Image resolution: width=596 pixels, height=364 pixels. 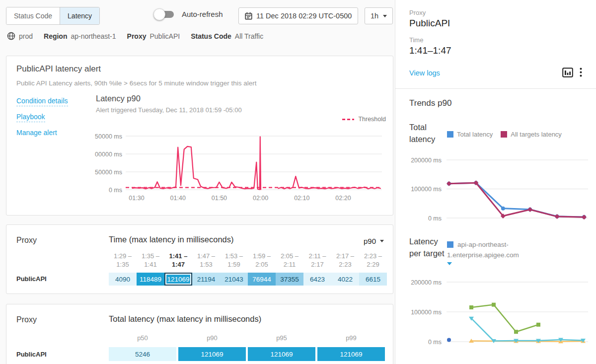 I want to click on toggle-knob, so click(x=159, y=14).